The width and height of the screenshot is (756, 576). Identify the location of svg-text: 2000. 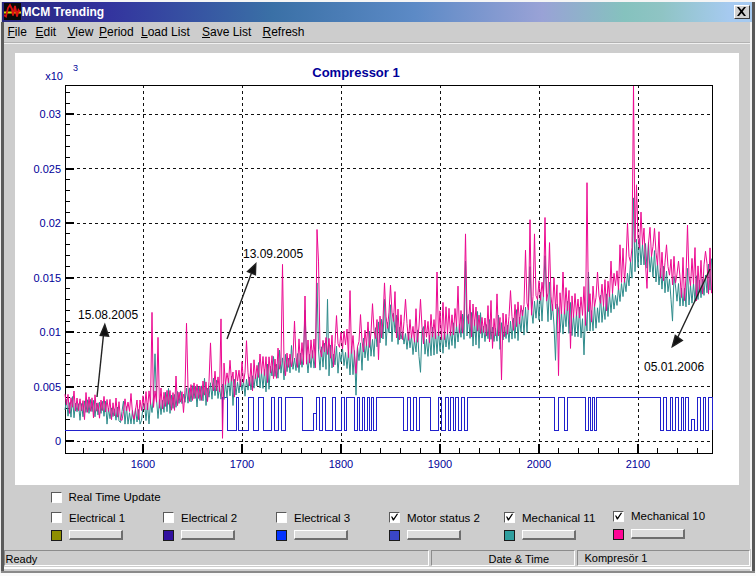
(539, 464).